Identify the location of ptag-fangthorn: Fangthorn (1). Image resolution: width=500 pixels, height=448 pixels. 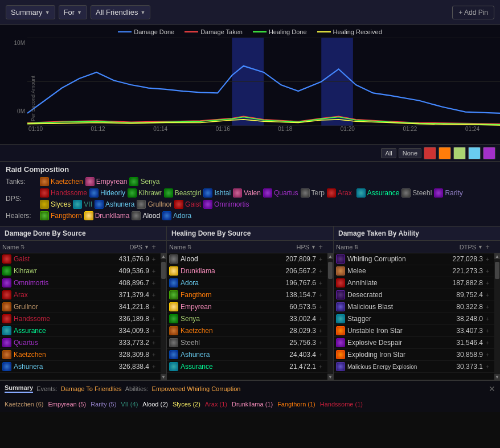
(296, 404).